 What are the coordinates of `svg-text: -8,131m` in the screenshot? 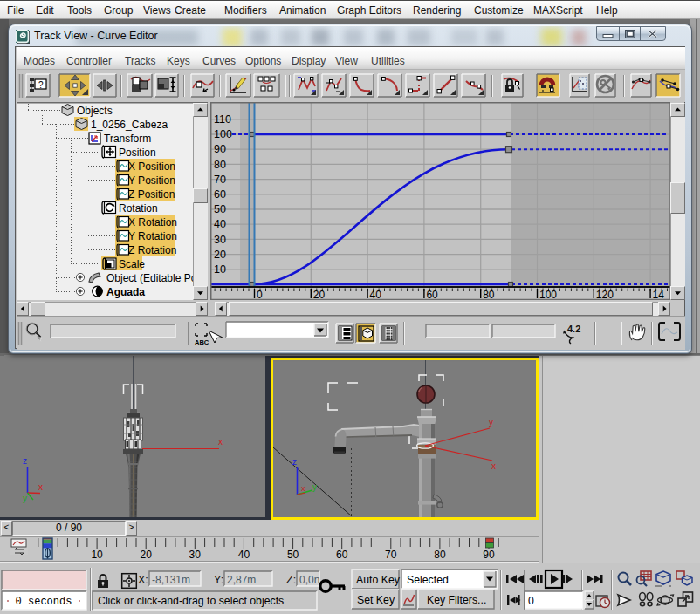 It's located at (171, 580).